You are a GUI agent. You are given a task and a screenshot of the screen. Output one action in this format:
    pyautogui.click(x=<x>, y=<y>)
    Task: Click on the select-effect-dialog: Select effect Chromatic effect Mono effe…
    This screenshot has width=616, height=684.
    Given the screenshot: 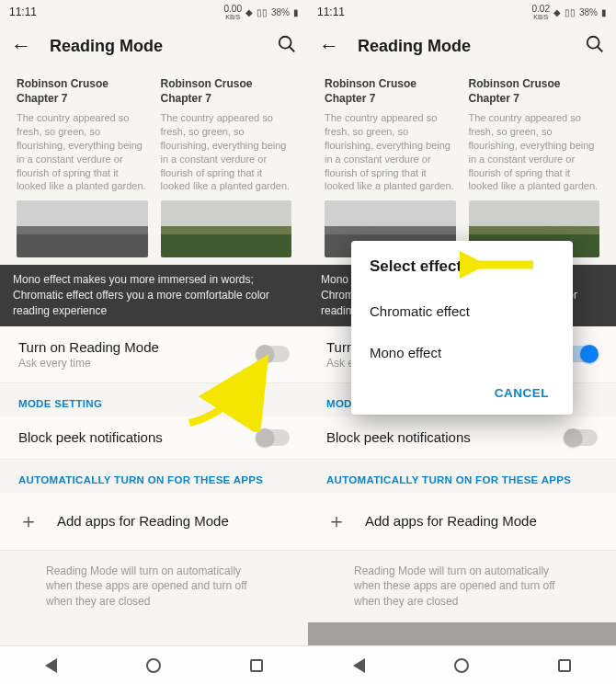 What is the action you would take?
    pyautogui.click(x=462, y=327)
    